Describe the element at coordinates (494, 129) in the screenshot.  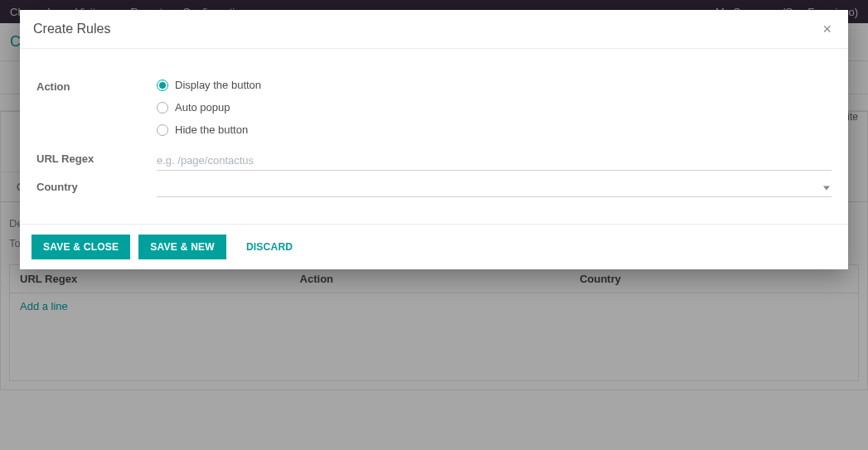
I see `radio-hide-button: Hide the button` at that location.